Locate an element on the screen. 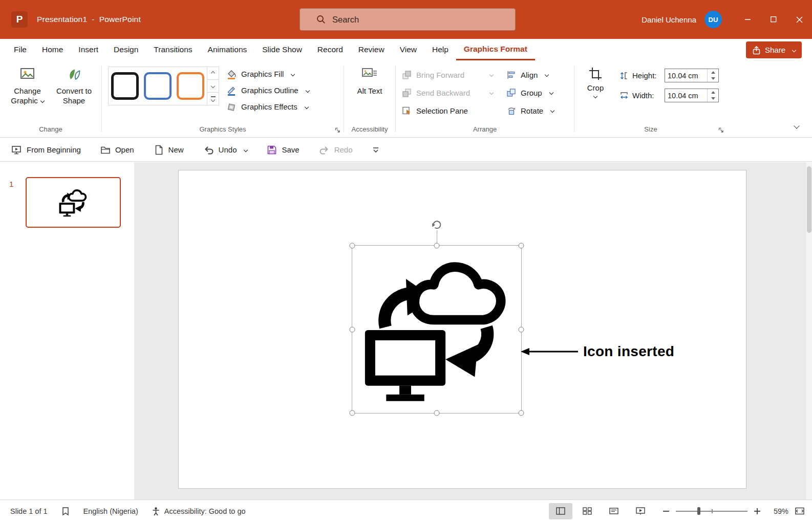 This screenshot has width=812, height=522. normal-view-button is located at coordinates (561, 511).